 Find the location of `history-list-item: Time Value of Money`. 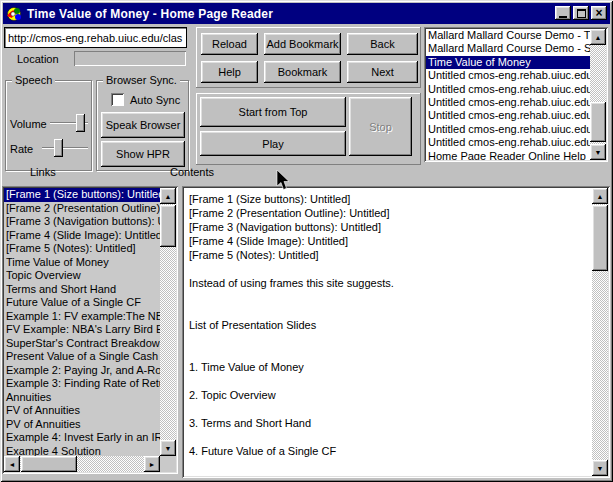

history-list-item: Time Value of Money is located at coordinates (508, 62).